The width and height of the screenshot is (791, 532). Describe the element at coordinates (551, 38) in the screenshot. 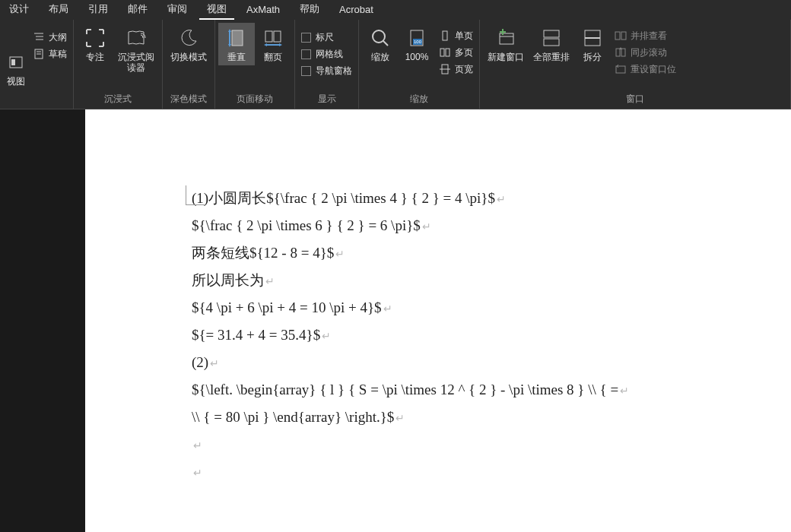

I see `arrange-all-icon` at that location.